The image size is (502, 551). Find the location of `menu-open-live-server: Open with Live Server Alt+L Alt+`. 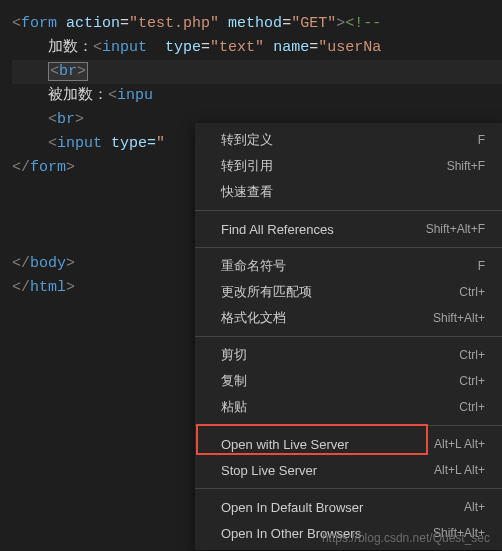

menu-open-live-server: Open with Live Server Alt+L Alt+ is located at coordinates (348, 444).